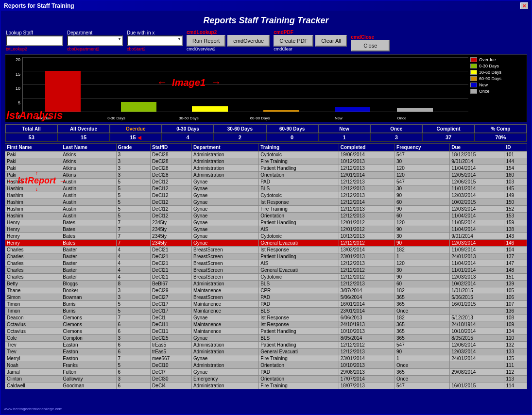 This screenshot has height=415, width=532. Describe the element at coordinates (266, 325) in the screenshot. I see `table-row: OctaviusClemons6DeCl11MaintanenceIst Res…` at that location.